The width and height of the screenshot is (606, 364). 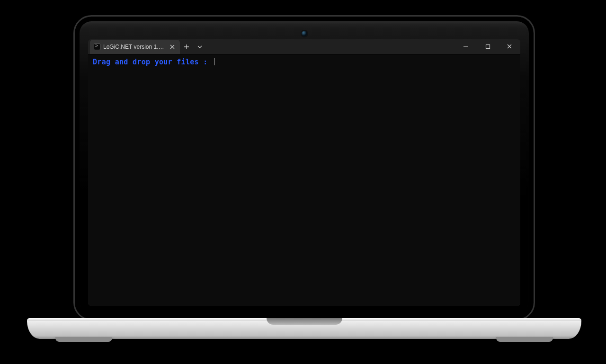 What do you see at coordinates (488, 46) in the screenshot?
I see `window-controls` at bounding box center [488, 46].